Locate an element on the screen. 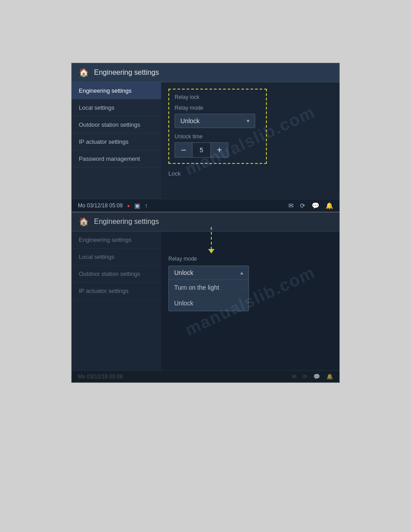  sidebar-item-b-outdoor: Outdoor station settings is located at coordinates (116, 274).